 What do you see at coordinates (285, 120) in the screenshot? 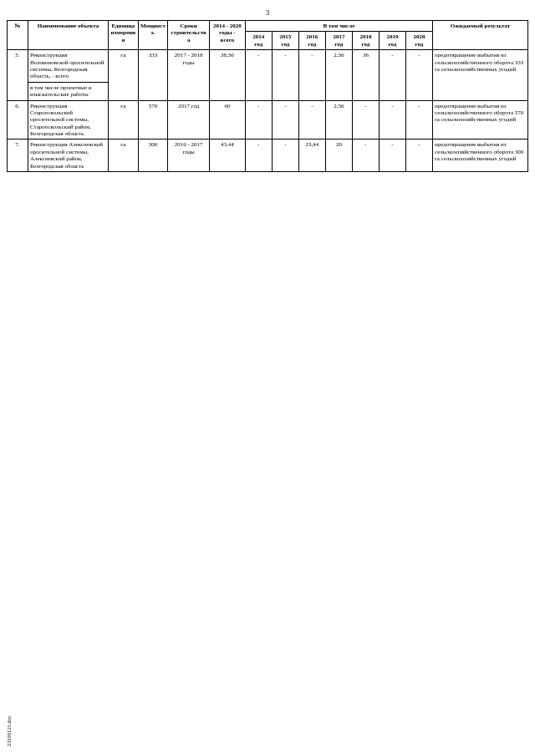
I see `row-6-2015: -` at bounding box center [285, 120].